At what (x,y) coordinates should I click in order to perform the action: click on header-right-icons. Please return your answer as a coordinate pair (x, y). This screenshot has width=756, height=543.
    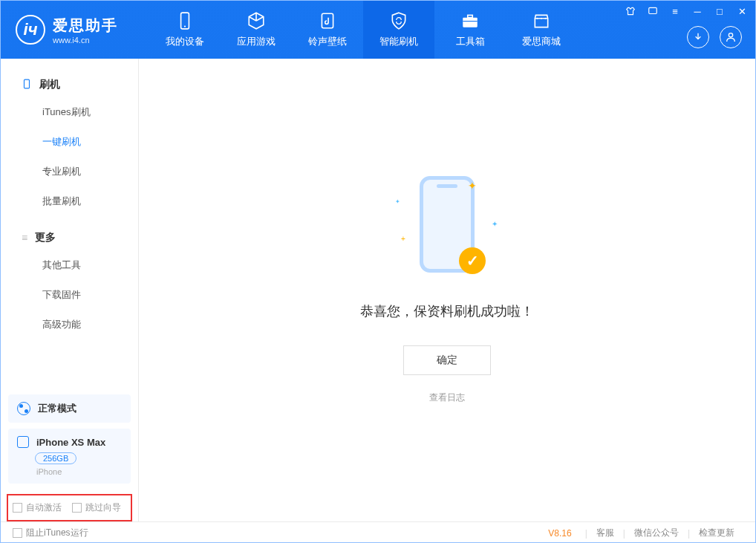
    Looking at the image, I should click on (714, 37).